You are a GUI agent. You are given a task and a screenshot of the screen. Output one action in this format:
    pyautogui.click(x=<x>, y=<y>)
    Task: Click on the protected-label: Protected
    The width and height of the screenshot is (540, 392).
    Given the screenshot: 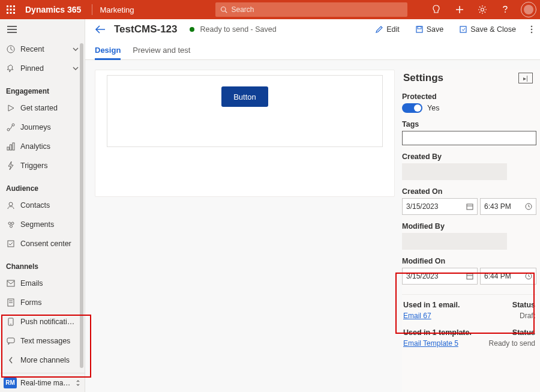 What is the action you would take?
    pyautogui.click(x=469, y=97)
    